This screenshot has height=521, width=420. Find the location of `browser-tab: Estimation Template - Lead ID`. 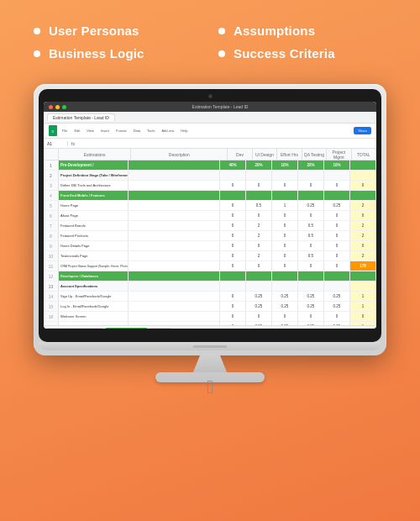

browser-tab: Estimation Template - Lead ID is located at coordinates (81, 118).